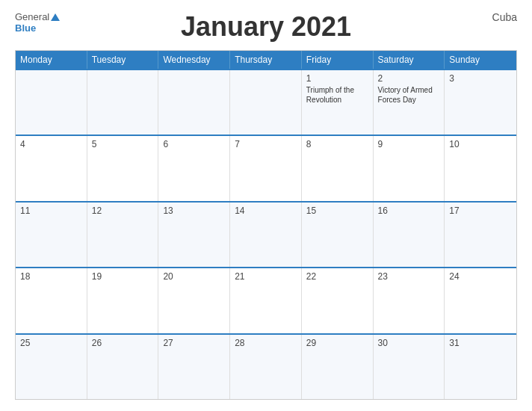  Describe the element at coordinates (123, 343) in the screenshot. I see `day-number: 26` at that location.